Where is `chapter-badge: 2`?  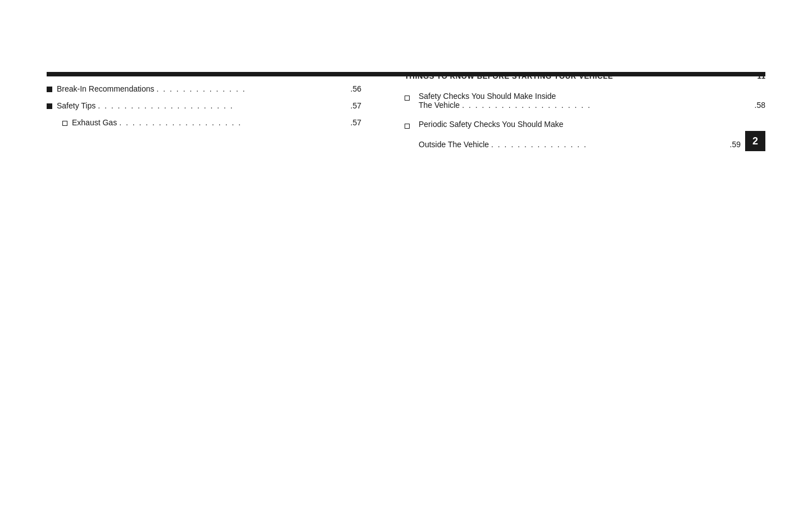
chapter-badge: 2 is located at coordinates (755, 141).